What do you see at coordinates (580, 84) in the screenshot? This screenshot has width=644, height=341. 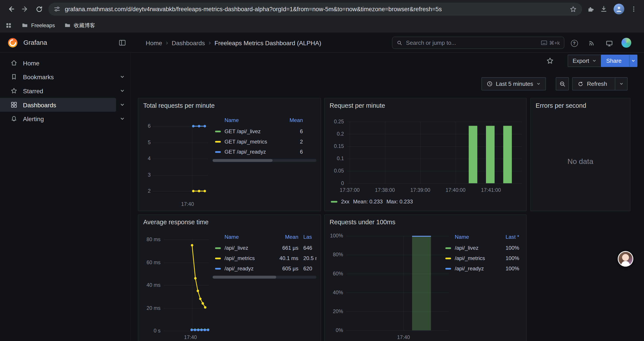 I see `refresh-icon` at bounding box center [580, 84].